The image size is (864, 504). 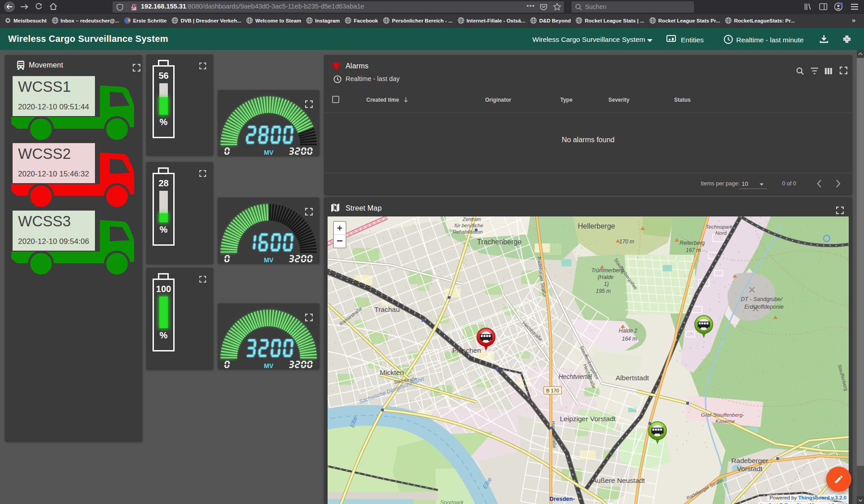 What do you see at coordinates (603, 291) in the screenshot?
I see `svg-text: 195 m` at bounding box center [603, 291].